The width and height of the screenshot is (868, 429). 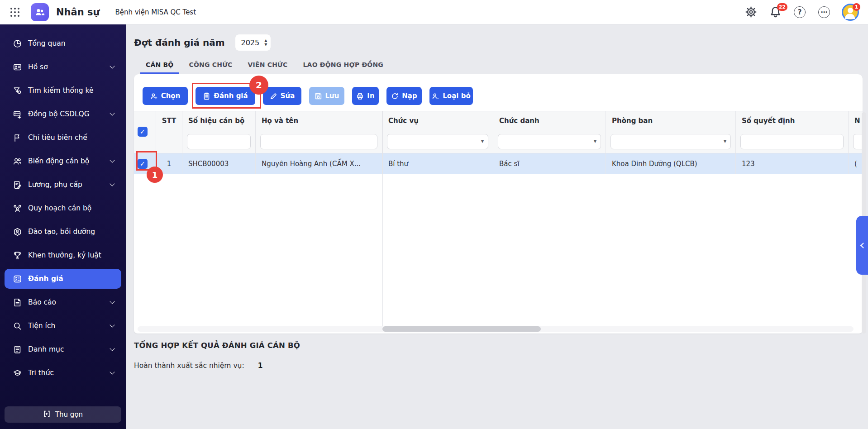 What do you see at coordinates (549, 164) in the screenshot?
I see `cell-chuc-danh: Bác sĩ` at bounding box center [549, 164].